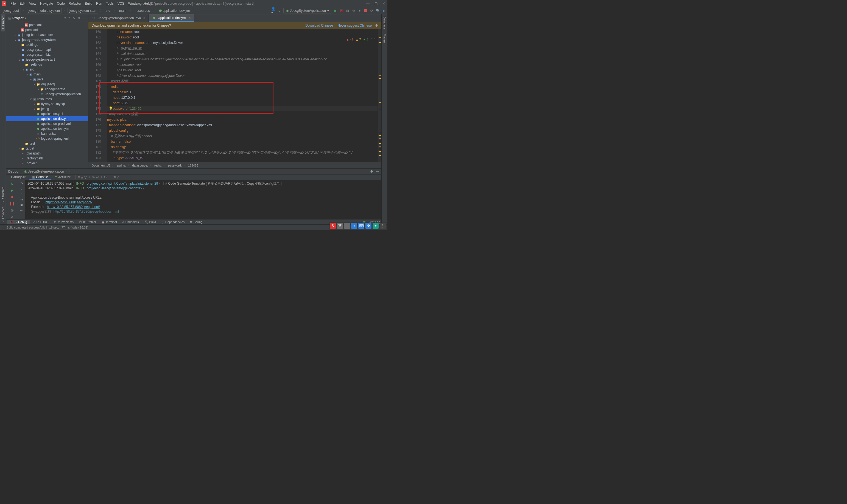  What do you see at coordinates (63, 177) in the screenshot?
I see `actuator-tab: ⊙ Actuator` at bounding box center [63, 177].